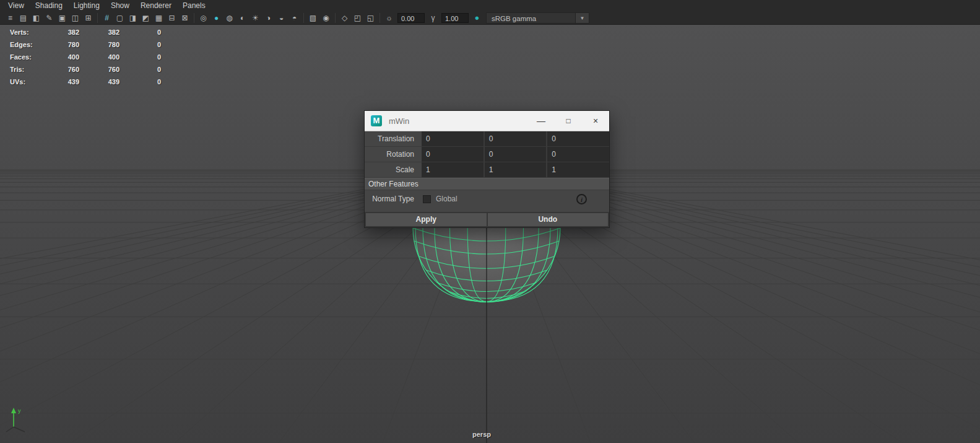 The width and height of the screenshot is (980, 443). I want to click on hud-label: Verts:, so click(32, 32).